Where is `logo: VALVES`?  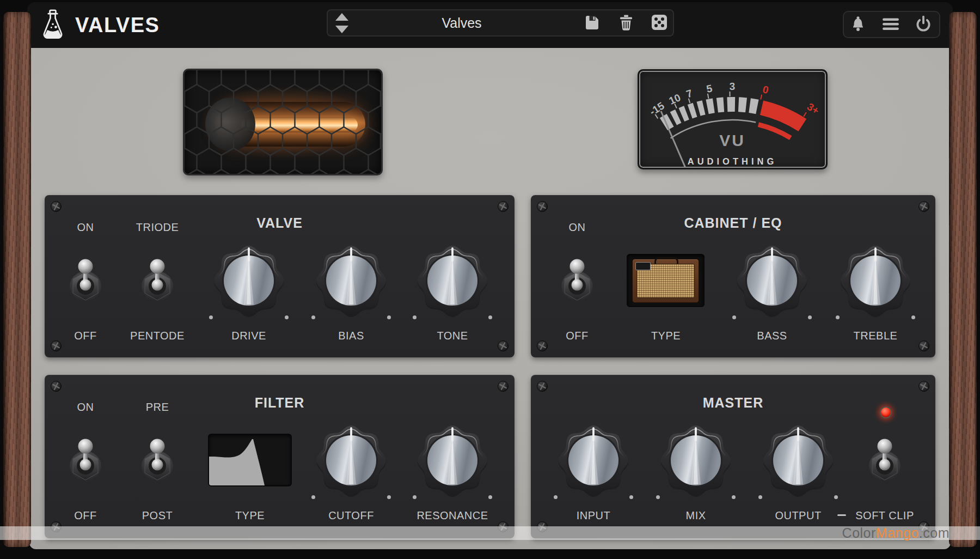
logo: VALVES is located at coordinates (98, 25).